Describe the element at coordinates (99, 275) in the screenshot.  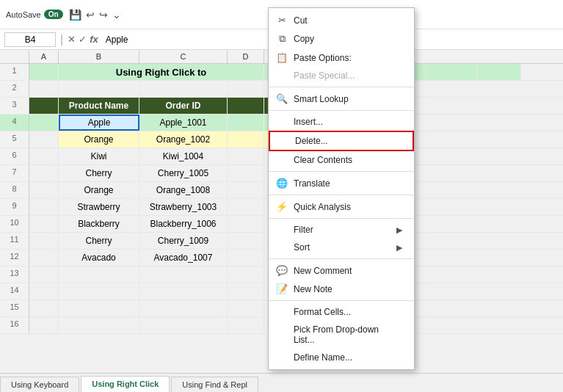
I see `cell-b13` at that location.